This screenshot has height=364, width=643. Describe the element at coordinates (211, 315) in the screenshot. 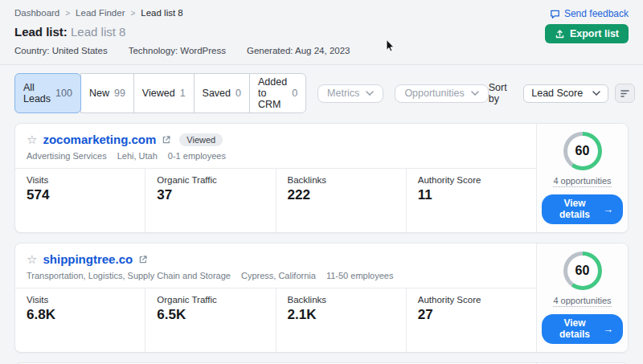

I see `metric-value: 6.5K` at that location.